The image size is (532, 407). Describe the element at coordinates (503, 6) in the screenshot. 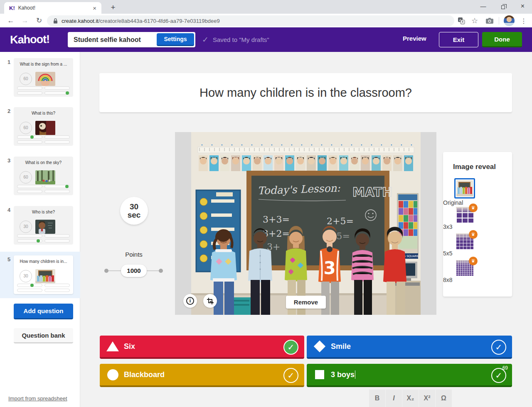

I see `window-restore-button` at that location.